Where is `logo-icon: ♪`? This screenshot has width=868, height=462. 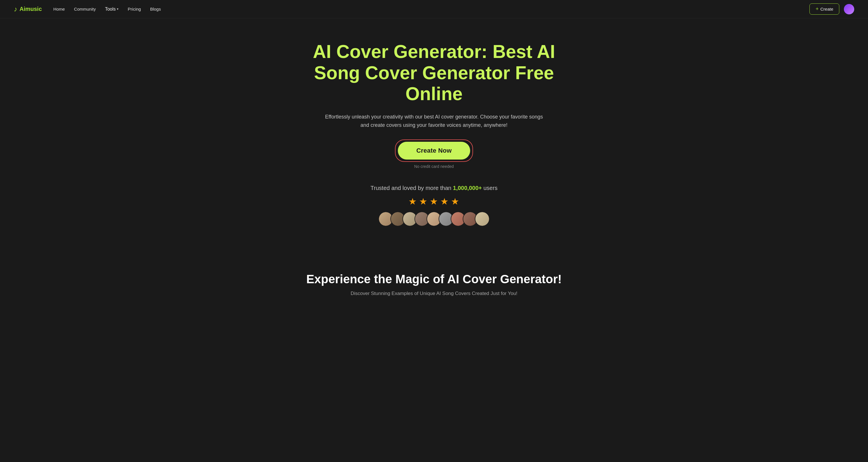 logo-icon: ♪ is located at coordinates (16, 9).